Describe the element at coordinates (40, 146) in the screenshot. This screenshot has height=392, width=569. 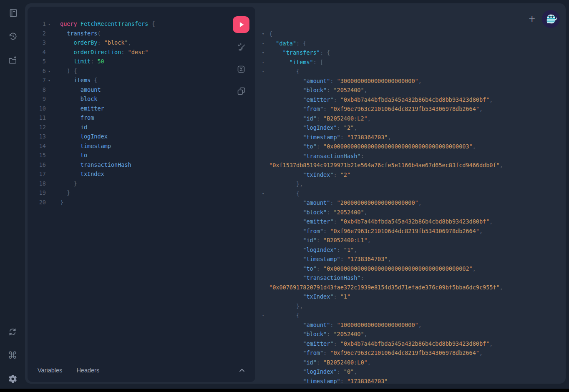
I see `line-number: 14` at that location.